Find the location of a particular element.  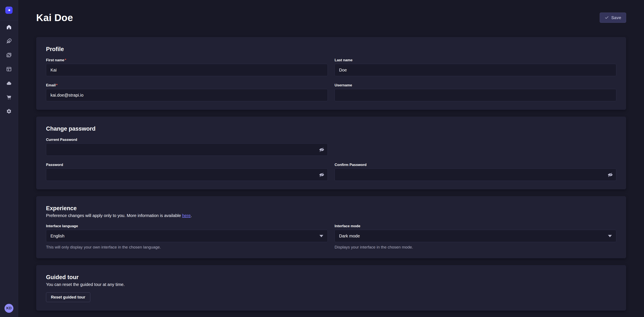

email-label: Email* is located at coordinates (187, 85).